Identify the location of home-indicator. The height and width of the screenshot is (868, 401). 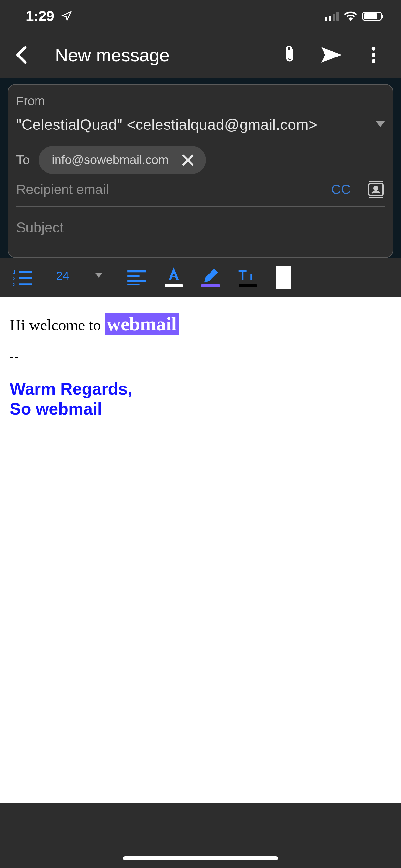
(201, 859).